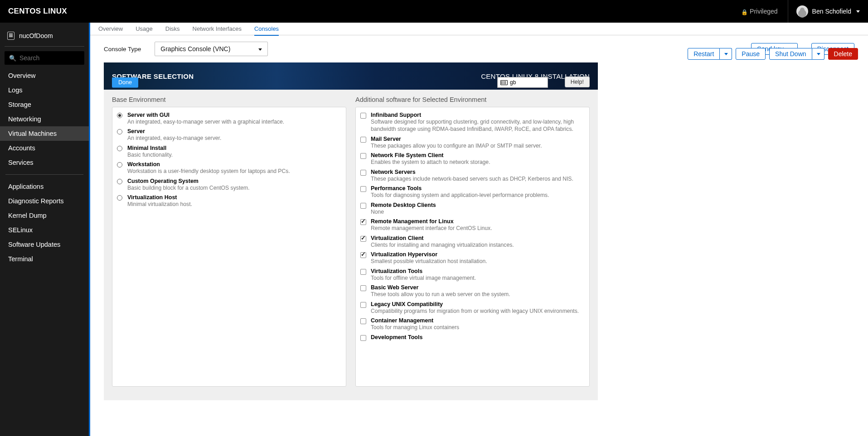 The width and height of the screenshot is (868, 436). What do you see at coordinates (44, 37) in the screenshot?
I see `host-selector: nucOfDoom` at bounding box center [44, 37].